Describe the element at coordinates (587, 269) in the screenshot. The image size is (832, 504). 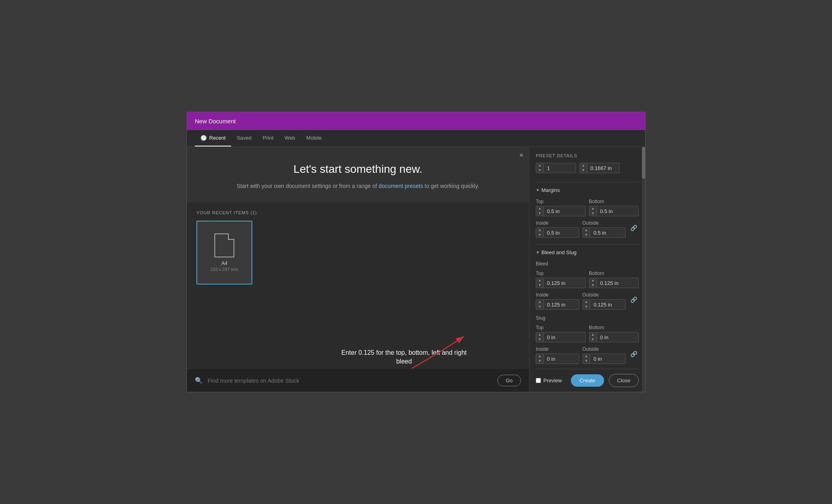
I see `right-panel: PRESET DETAILS ▲ ▼ ▲ ▼` at that location.